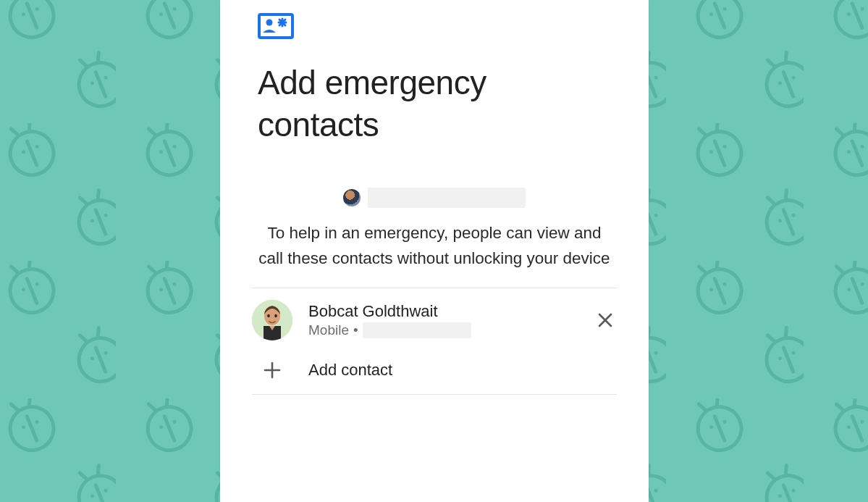  I want to click on owner-avatar, so click(352, 198).